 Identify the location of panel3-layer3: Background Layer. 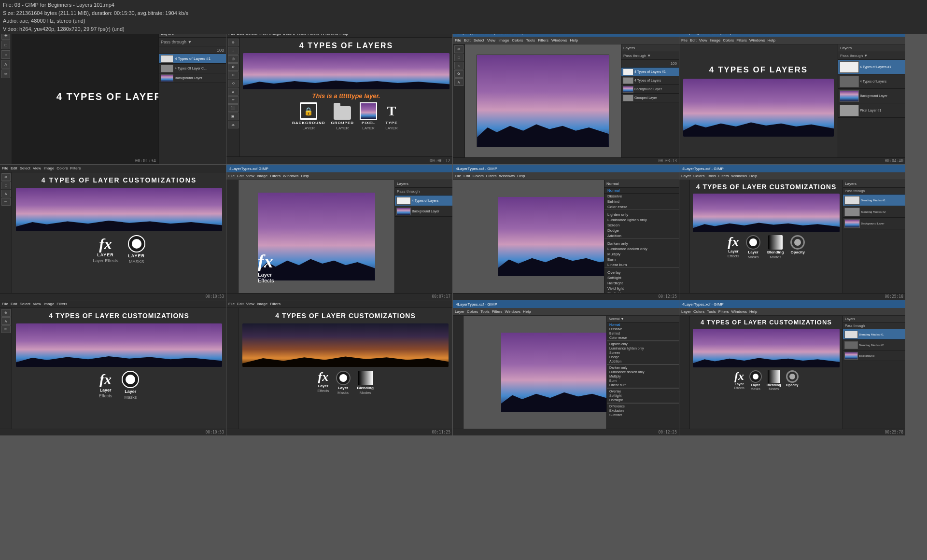
(650, 89).